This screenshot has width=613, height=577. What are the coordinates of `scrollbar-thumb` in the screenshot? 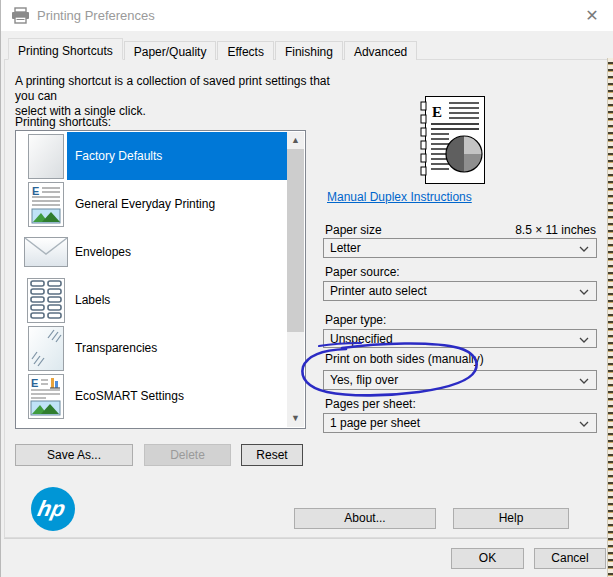 It's located at (296, 240).